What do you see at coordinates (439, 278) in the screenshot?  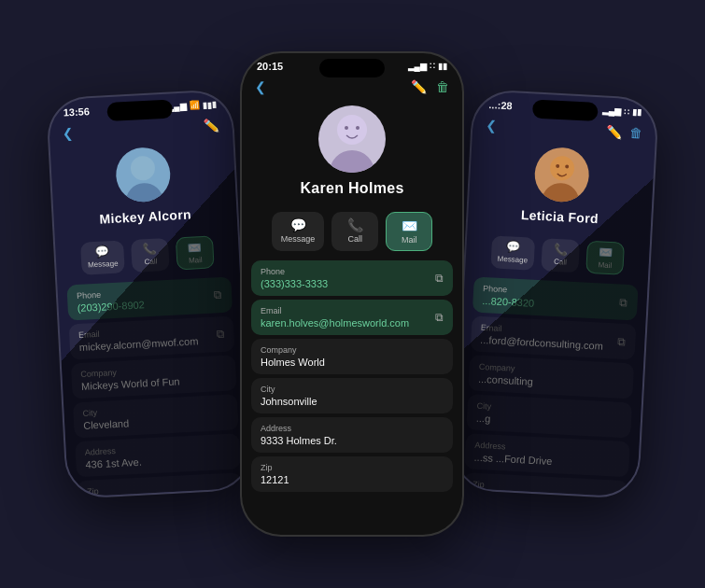 I see `copy-icon-phone-center: ⧉` at bounding box center [439, 278].